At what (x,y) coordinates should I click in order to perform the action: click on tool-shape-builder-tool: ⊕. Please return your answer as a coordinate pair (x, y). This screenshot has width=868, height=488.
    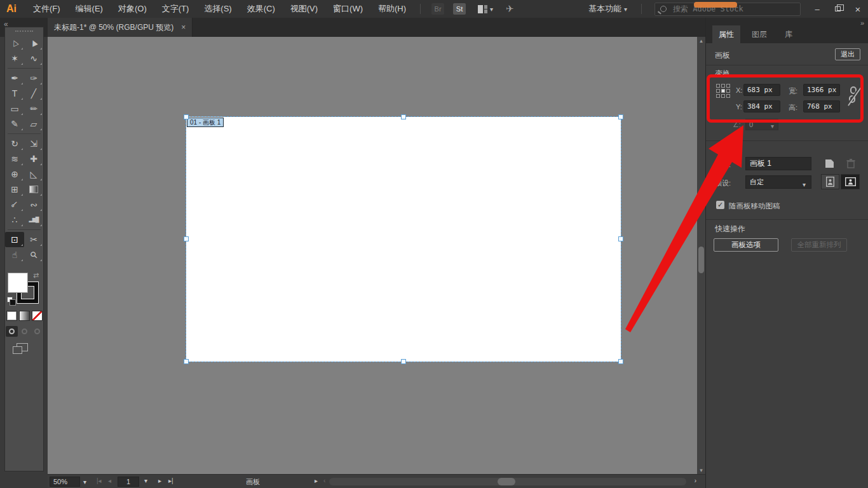
    Looking at the image, I should click on (15, 174).